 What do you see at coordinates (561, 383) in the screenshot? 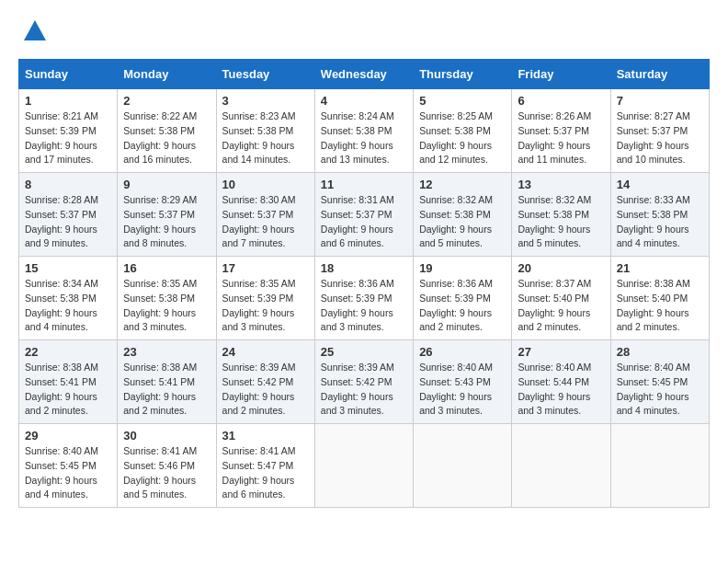
I see `calendar-cell: 27 Sunrise: 8:40 AM Sunset: 5:44 PM Dayl…` at bounding box center [561, 383].